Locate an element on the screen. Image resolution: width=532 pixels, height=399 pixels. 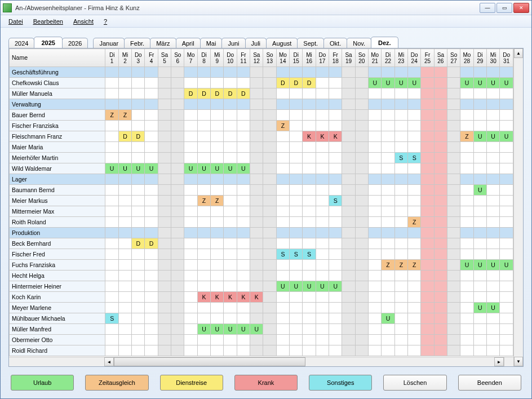
person-name: Bauer Bernd is located at coordinates (57, 115).